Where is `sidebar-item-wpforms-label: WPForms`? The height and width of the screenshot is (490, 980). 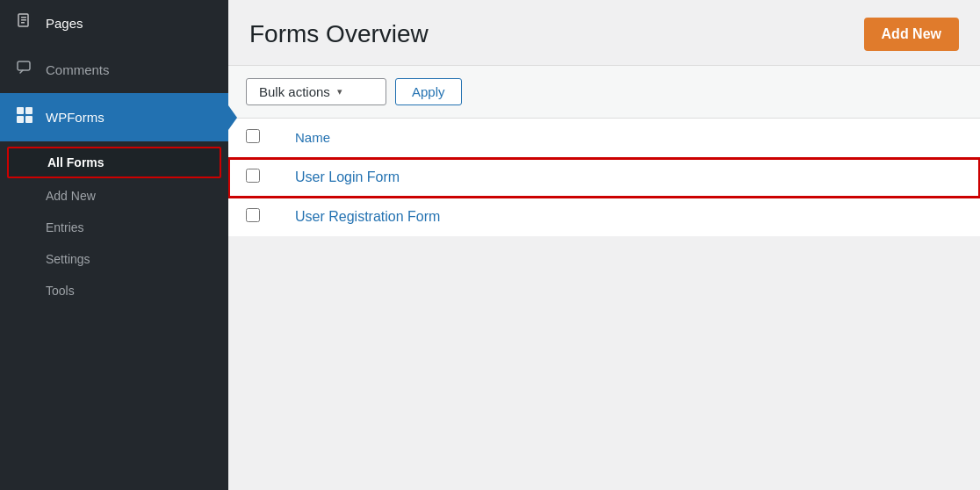 sidebar-item-wpforms-label: WPForms is located at coordinates (76, 118).